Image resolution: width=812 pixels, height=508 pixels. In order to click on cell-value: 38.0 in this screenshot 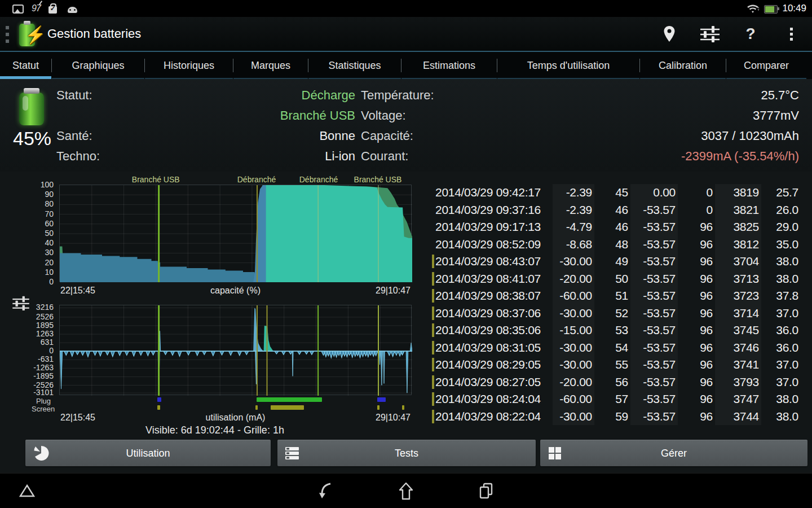, I will do `click(781, 279)`.